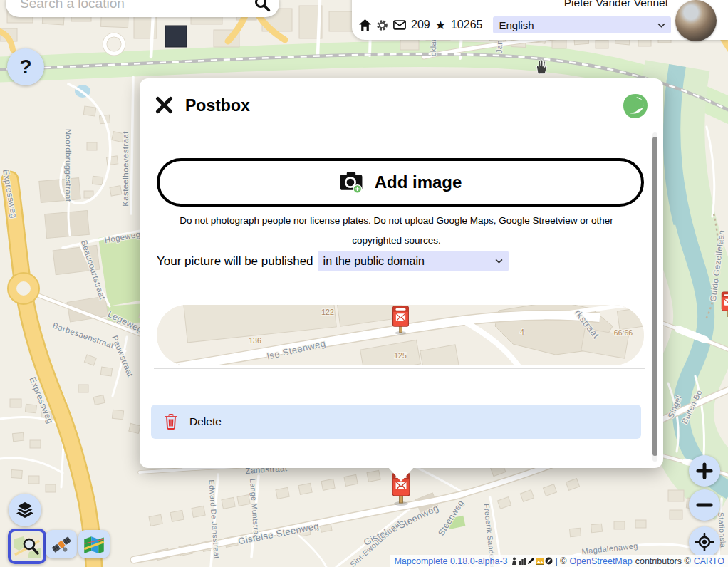  I want to click on pencil-icon, so click(531, 561).